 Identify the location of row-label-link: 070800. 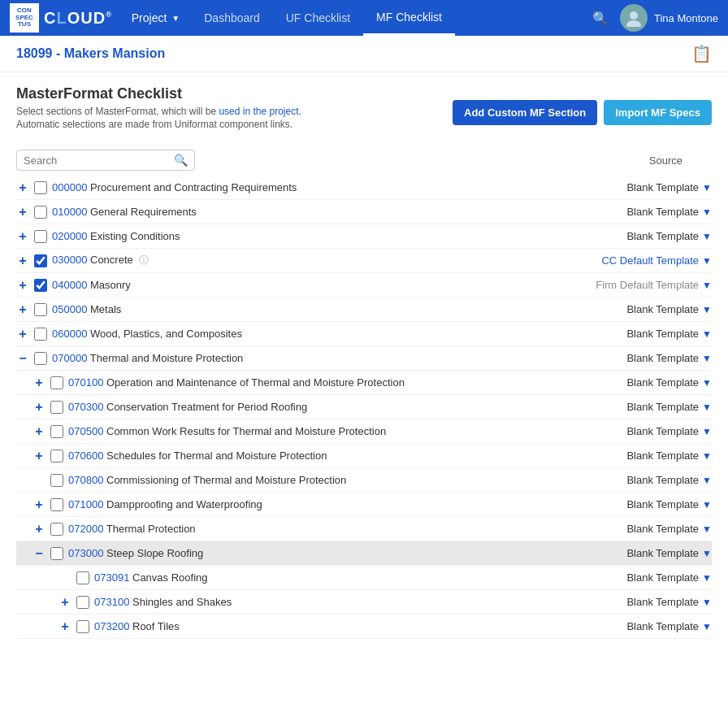
(86, 480).